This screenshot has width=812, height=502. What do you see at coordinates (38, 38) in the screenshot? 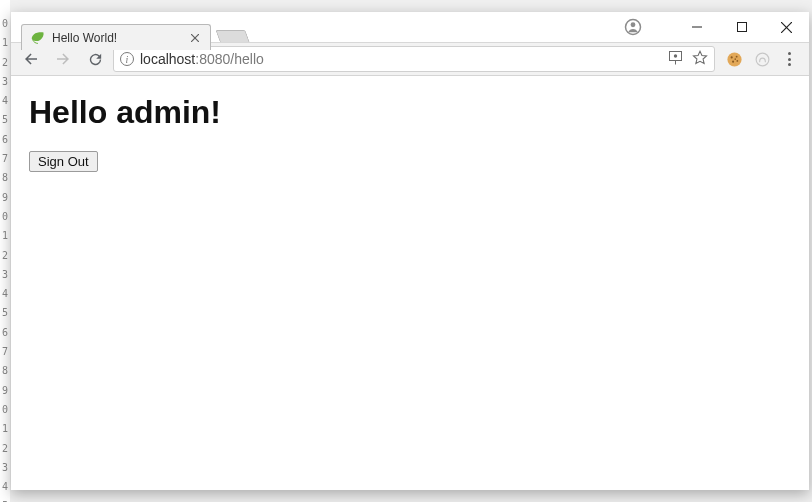
I see `spring-favicon` at bounding box center [38, 38].